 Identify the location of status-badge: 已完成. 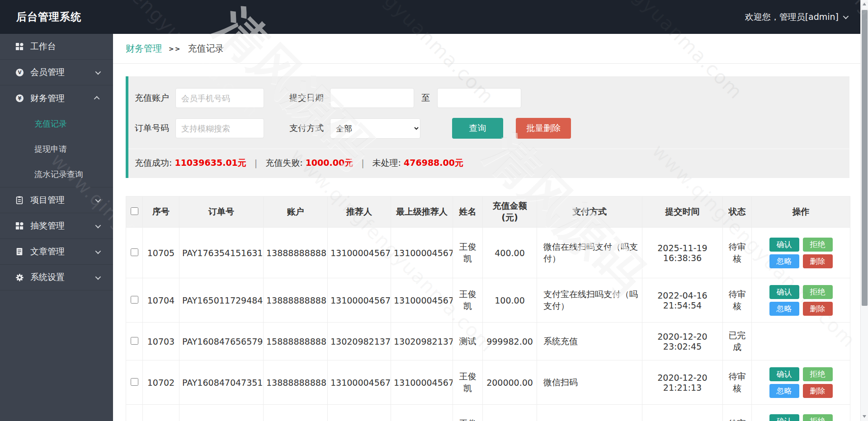
(737, 341).